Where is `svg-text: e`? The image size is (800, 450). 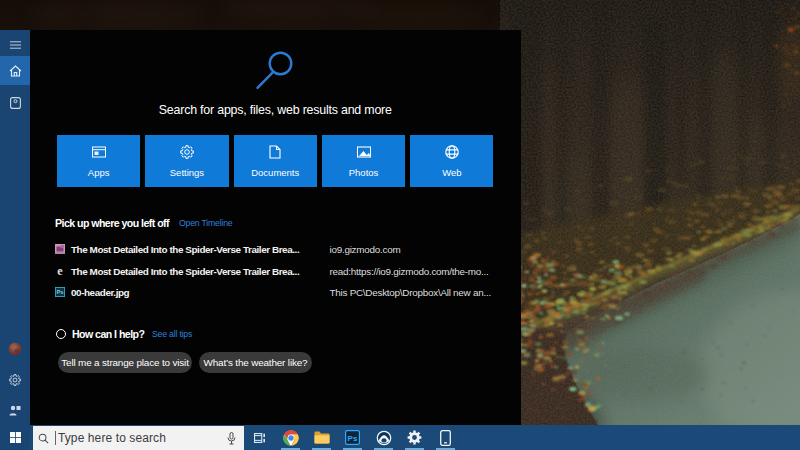 svg-text: e is located at coordinates (60, 271).